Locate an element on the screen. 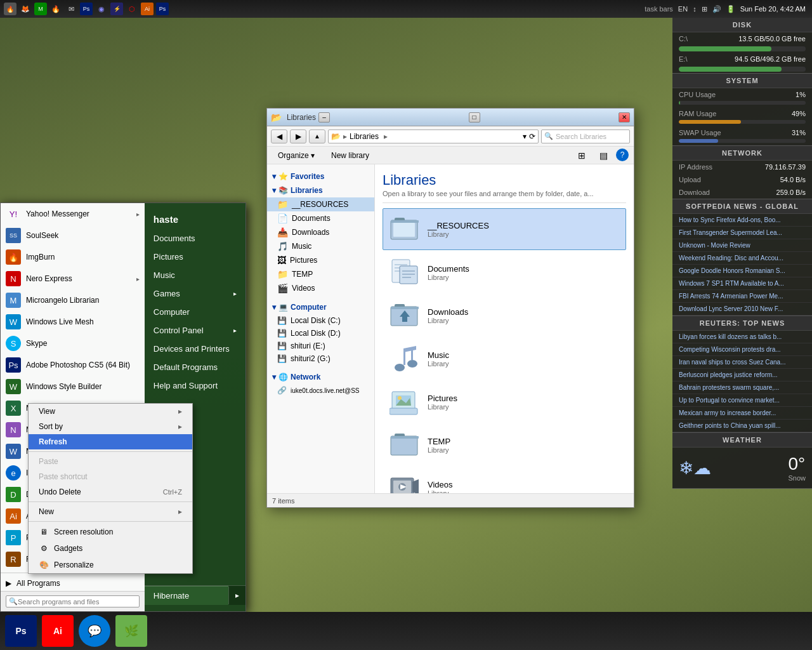  taskbar-app-photoshop: Ps is located at coordinates (21, 631).